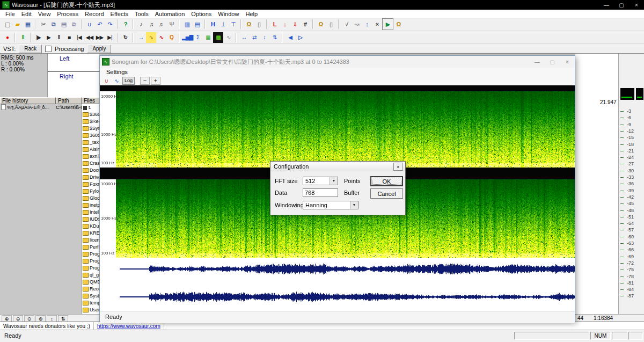  I want to click on redo-icon: ↷, so click(109, 24).